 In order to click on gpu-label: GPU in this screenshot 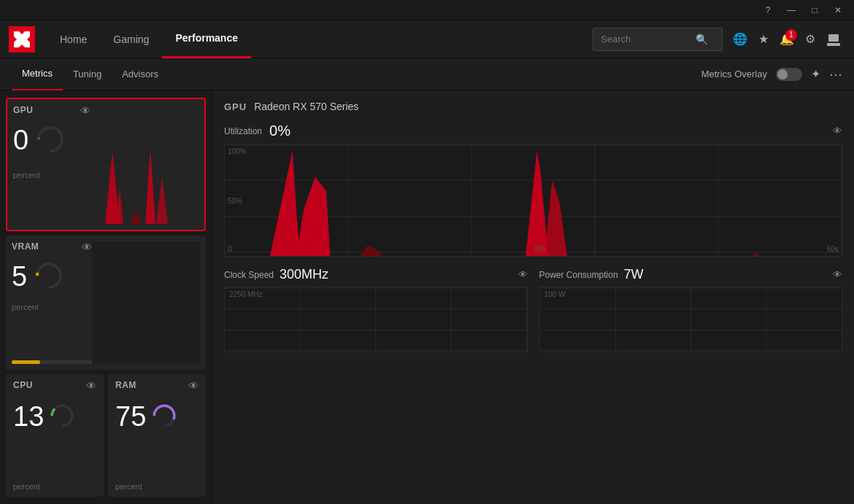, I will do `click(23, 110)`.